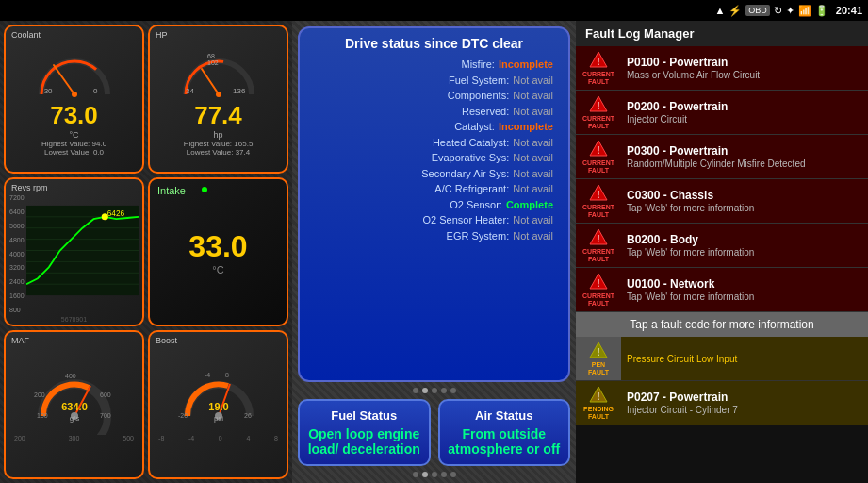 The height and width of the screenshot is (483, 868). Describe the element at coordinates (218, 419) in the screenshot. I see `svg-text: psi` at that location.